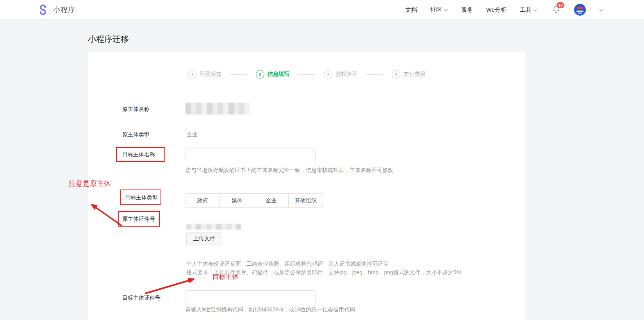 This screenshot has height=320, width=644. I want to click on target-type-option-government: 政府, so click(203, 201).